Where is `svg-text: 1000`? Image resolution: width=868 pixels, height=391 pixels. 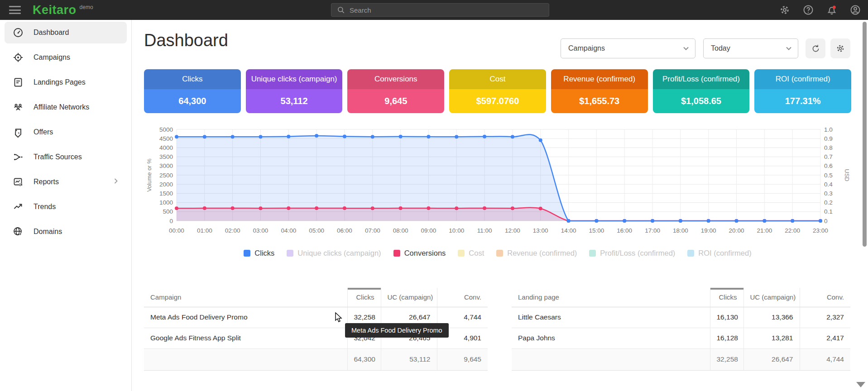
svg-text: 1000 is located at coordinates (166, 203).